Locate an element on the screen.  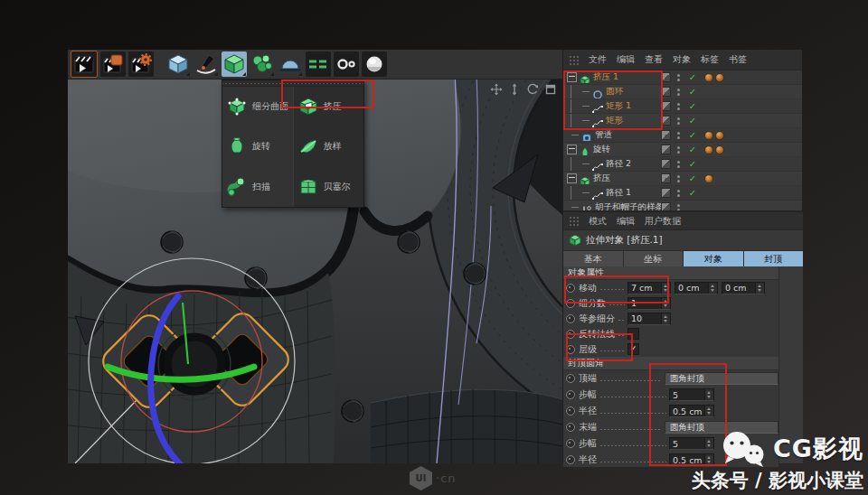
tab-caps: 封顶 is located at coordinates (774, 258).